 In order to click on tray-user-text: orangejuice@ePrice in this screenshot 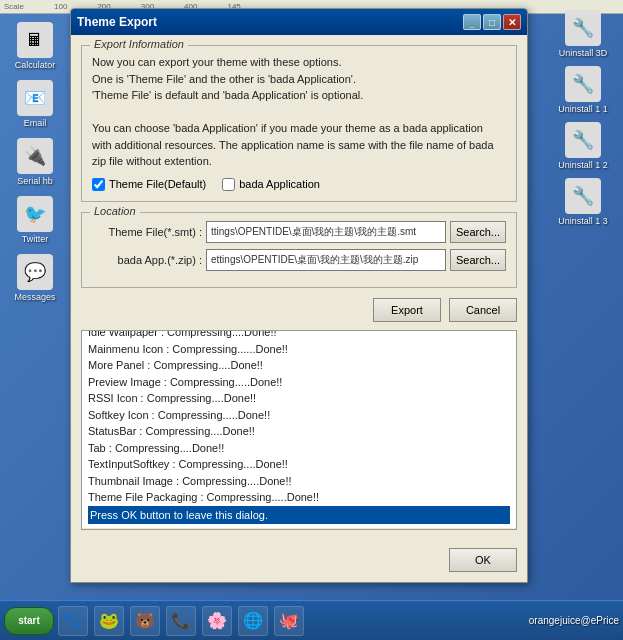, I will do `click(574, 620)`.